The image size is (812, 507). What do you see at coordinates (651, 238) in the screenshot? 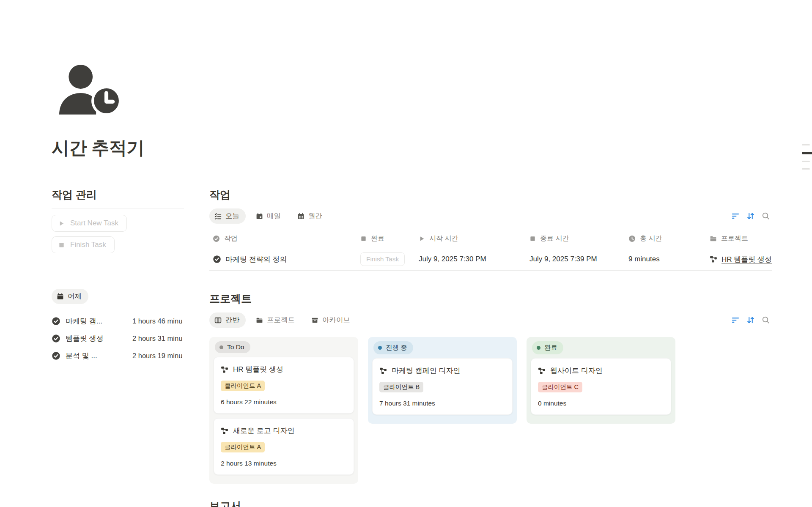
I see `column-label: 총 시간` at bounding box center [651, 238].